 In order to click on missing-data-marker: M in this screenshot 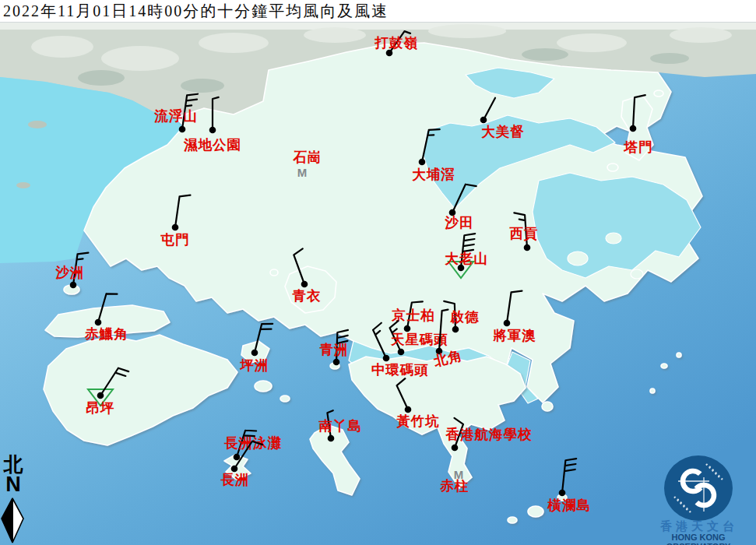, I will do `click(302, 173)`.